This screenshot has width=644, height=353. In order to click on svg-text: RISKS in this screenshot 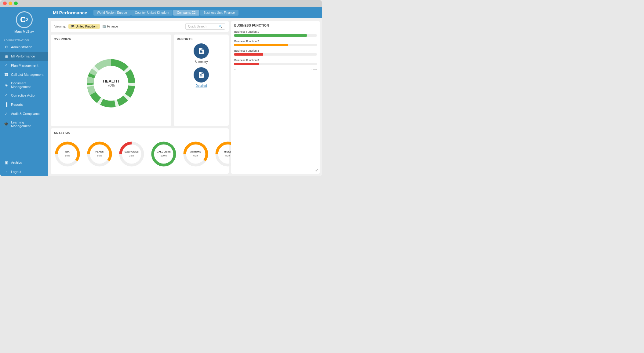, I will do `click(228, 152)`.